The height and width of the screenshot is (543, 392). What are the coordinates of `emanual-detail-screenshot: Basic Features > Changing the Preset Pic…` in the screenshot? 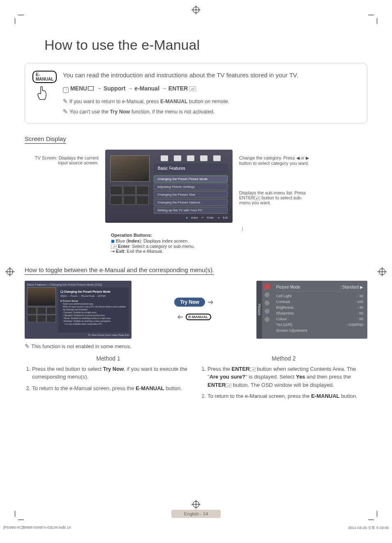 It's located at (78, 310).